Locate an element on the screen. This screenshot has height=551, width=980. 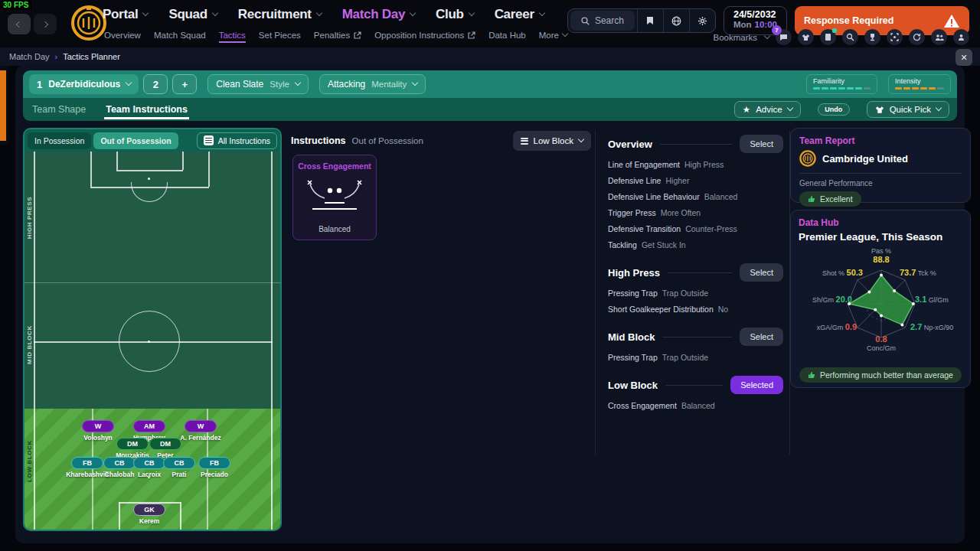
status-dot is located at coordinates (835, 31).